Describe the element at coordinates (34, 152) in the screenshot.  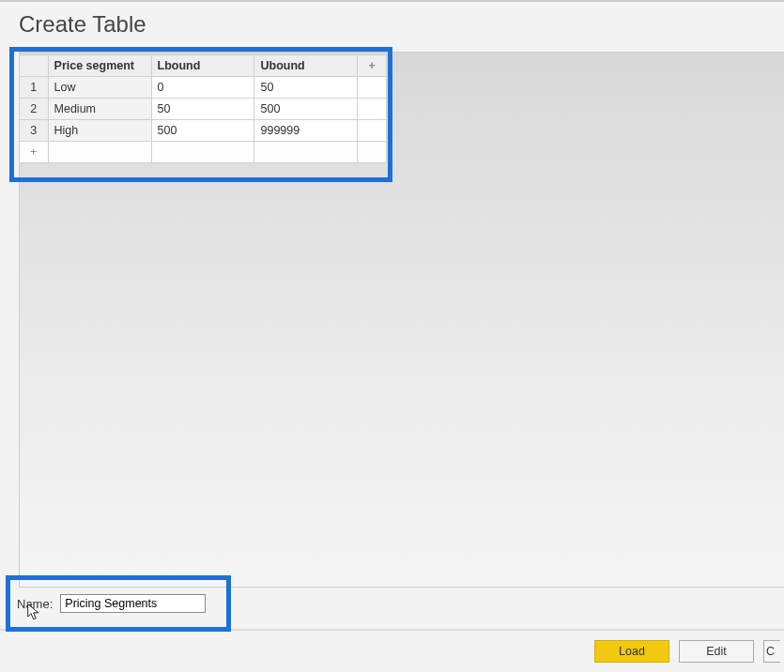
I see `add-row-button: +` at that location.